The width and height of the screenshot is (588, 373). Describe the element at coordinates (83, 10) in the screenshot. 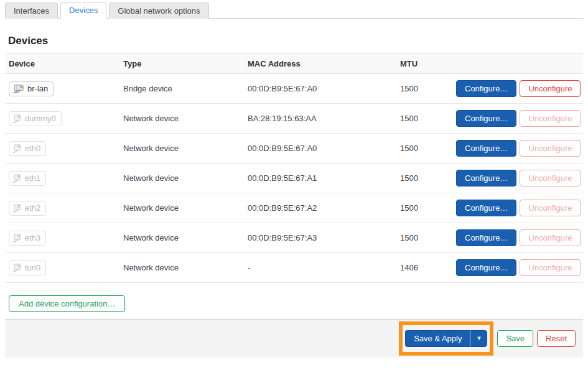

I see `tab-devices: Devices` at that location.